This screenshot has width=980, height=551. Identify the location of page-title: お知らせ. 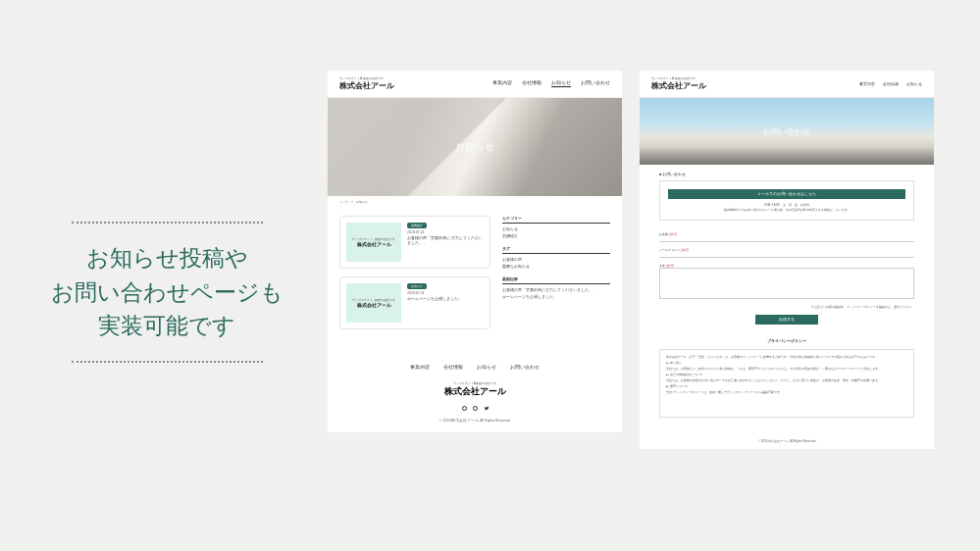
(475, 147).